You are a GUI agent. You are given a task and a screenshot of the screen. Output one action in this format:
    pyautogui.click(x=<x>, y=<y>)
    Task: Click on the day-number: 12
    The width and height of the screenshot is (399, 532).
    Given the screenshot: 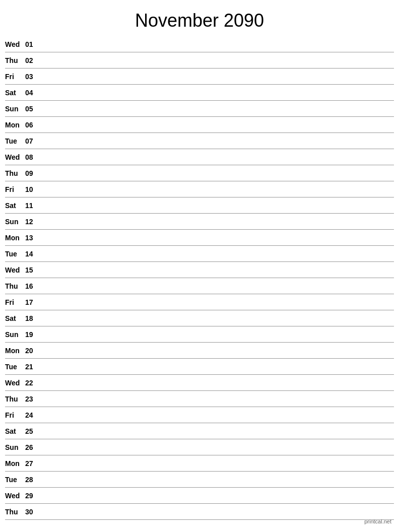 What is the action you would take?
    pyautogui.click(x=32, y=222)
    